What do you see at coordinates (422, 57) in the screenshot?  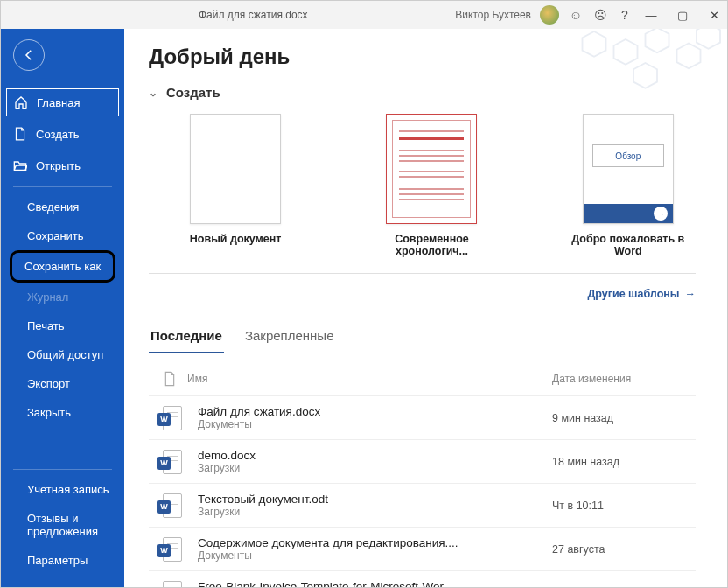 I see `greeting: Добрый день` at bounding box center [422, 57].